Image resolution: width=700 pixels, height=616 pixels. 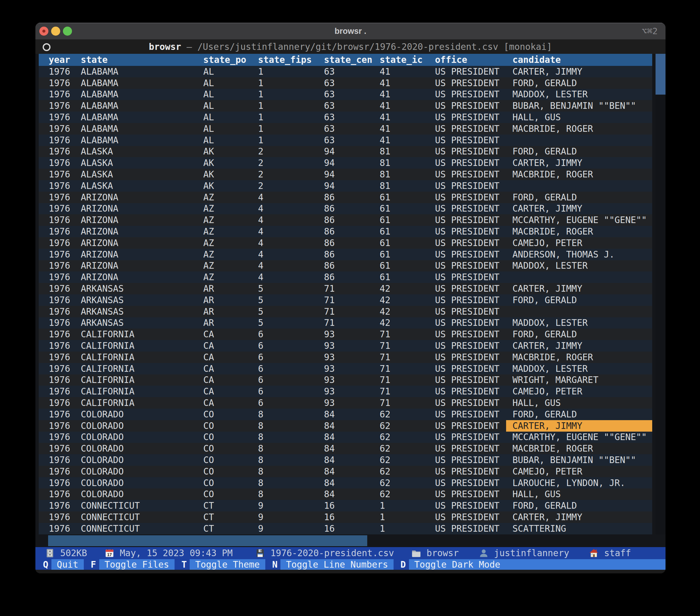 I want to click on file-path: /Users/justinflannery/git/browsr/1976-20…, so click(x=348, y=47).